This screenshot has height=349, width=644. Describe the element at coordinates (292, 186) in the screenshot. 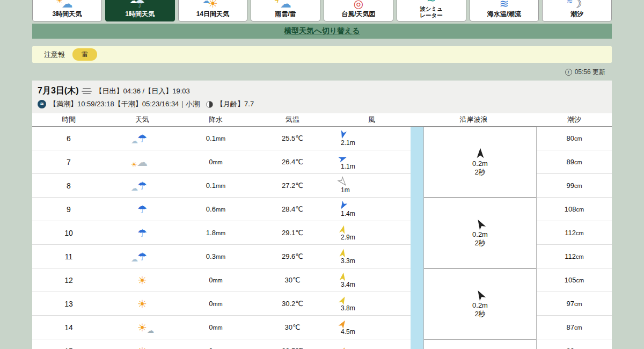

I see `temp-cell: 27.2℃` at that location.